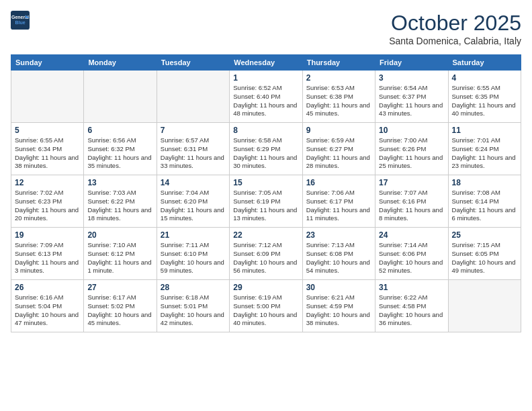 The height and width of the screenshot is (411, 532). I want to click on calendar-cell: 8Sunrise: 6:58 AM Sunset: 6:29 PM Daylig…, so click(266, 149).